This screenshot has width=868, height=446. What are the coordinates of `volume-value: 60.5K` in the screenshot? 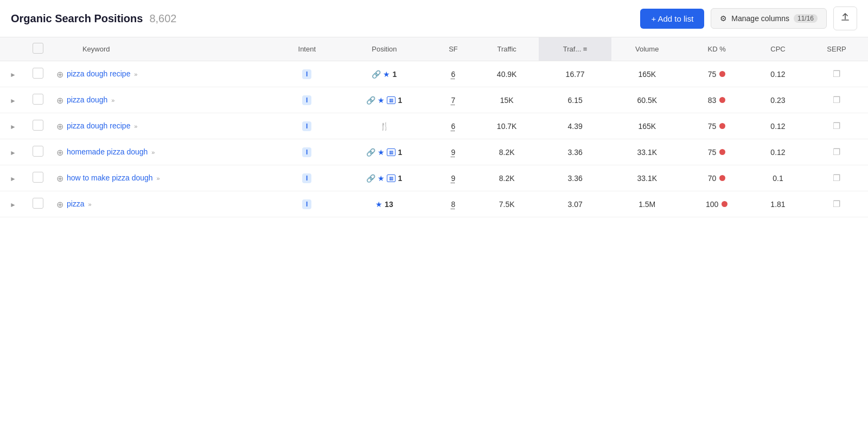 It's located at (647, 100).